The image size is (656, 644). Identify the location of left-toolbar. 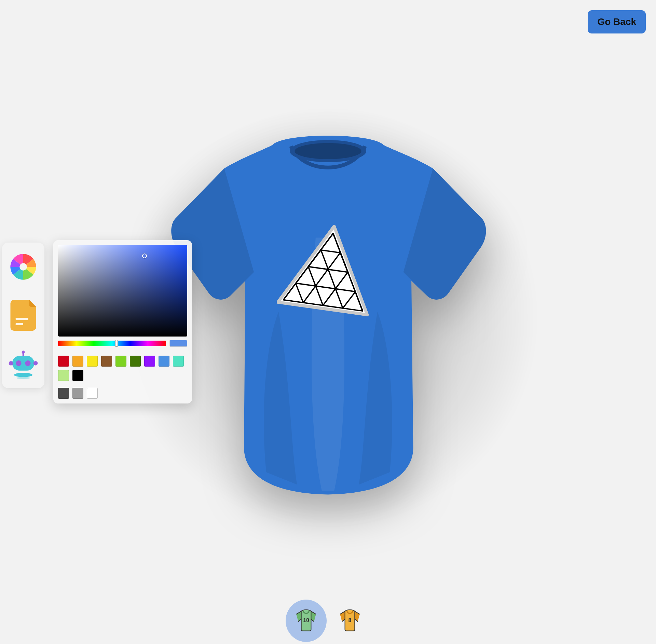
(23, 315).